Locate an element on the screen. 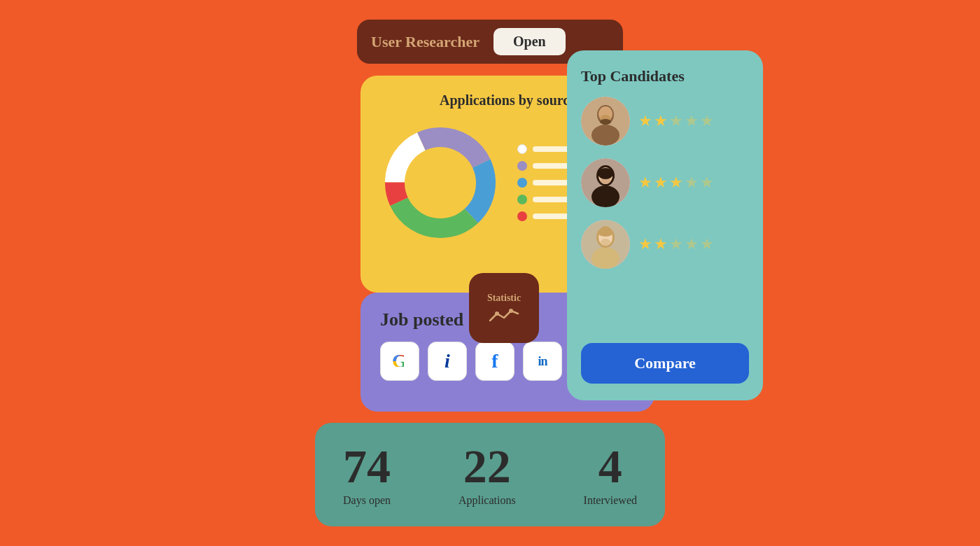  linkedin-icon: in is located at coordinates (542, 361).